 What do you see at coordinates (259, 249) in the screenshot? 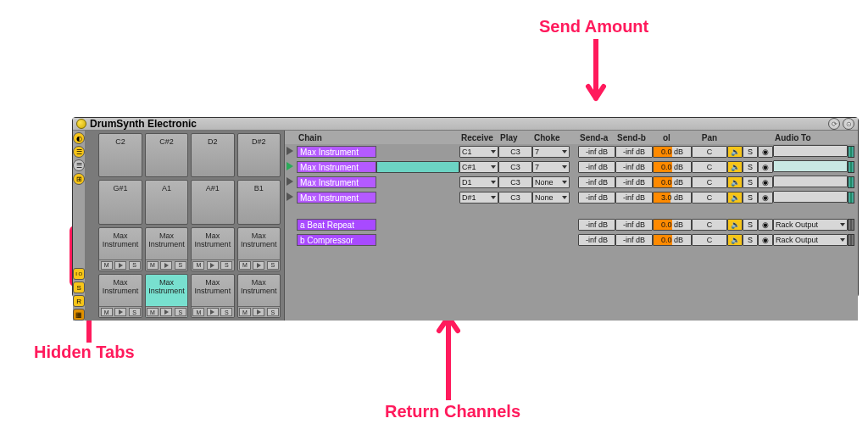
I see `pad-instrument-g1: Max InstrumentMS` at bounding box center [259, 249].